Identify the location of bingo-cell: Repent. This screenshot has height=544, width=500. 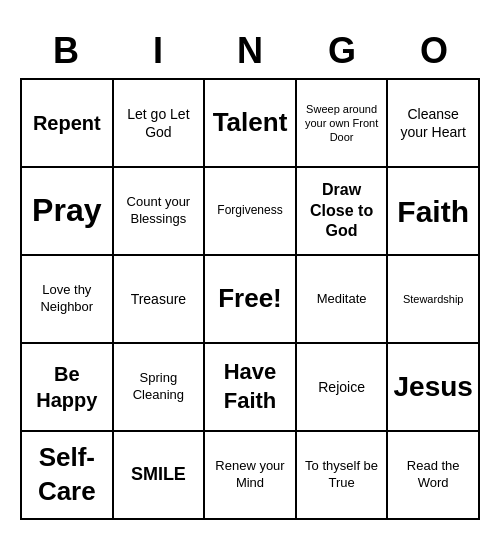
(68, 124).